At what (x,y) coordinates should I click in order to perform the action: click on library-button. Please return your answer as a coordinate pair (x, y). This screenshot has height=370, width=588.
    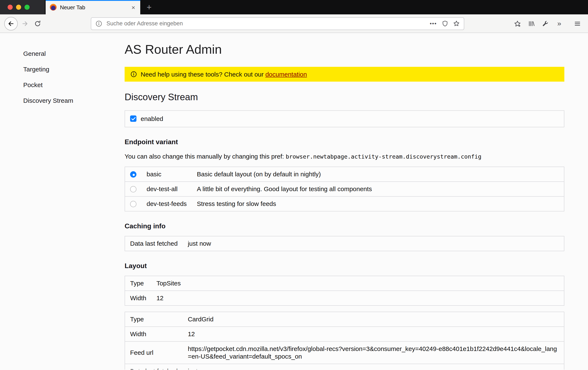
    Looking at the image, I should click on (531, 23).